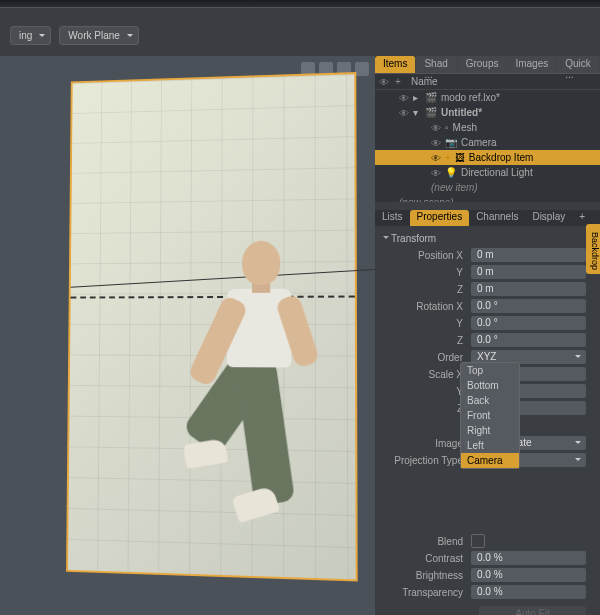 The height and width of the screenshot is (615, 600). Describe the element at coordinates (436, 64) in the screenshot. I see `tab-shad: Shad ...` at that location.